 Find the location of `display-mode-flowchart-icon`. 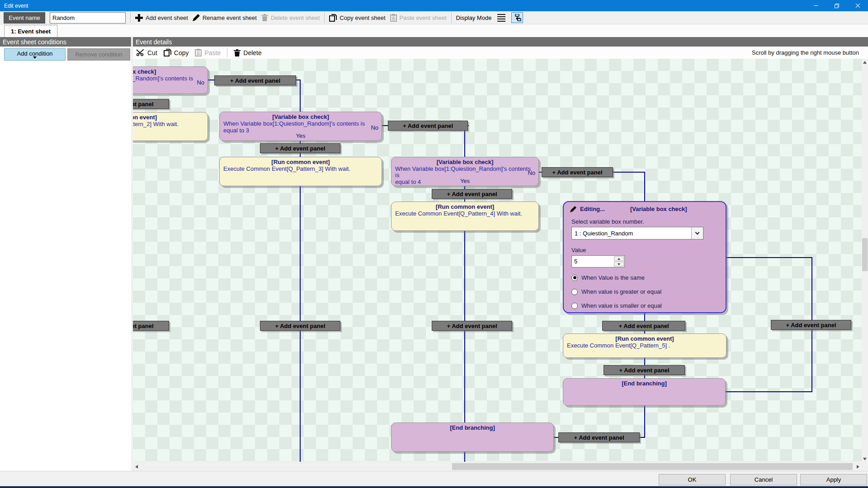

display-mode-flowchart-icon is located at coordinates (517, 18).